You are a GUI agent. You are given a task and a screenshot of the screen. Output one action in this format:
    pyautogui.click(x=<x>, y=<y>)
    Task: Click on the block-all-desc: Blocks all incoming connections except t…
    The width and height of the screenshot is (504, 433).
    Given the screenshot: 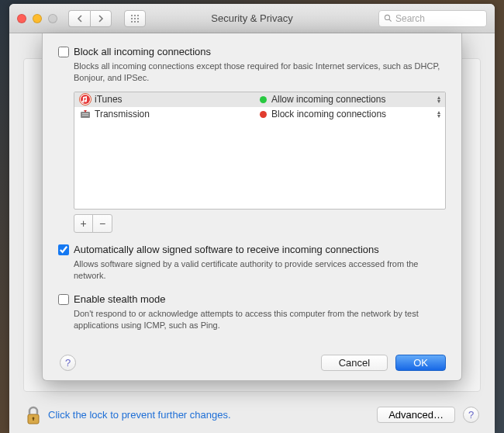 What is the action you would take?
    pyautogui.click(x=260, y=72)
    